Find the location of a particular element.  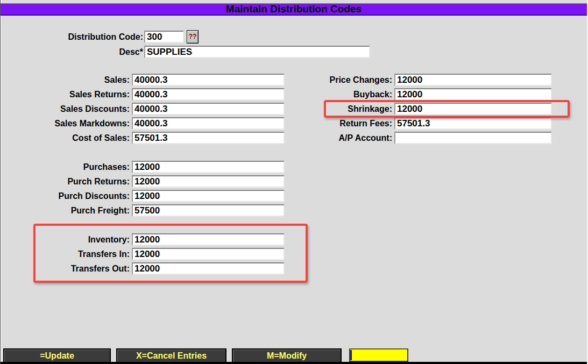

purch-discounts-label: Purch Discounts: is located at coordinates (65, 196).